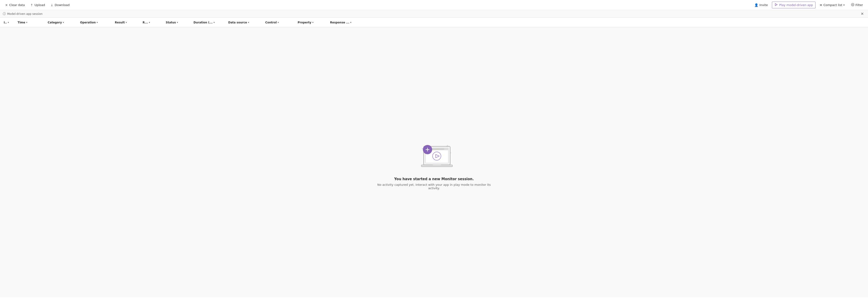 This screenshot has height=298, width=868. What do you see at coordinates (40, 5) in the screenshot?
I see `upload-label: Upload` at bounding box center [40, 5].